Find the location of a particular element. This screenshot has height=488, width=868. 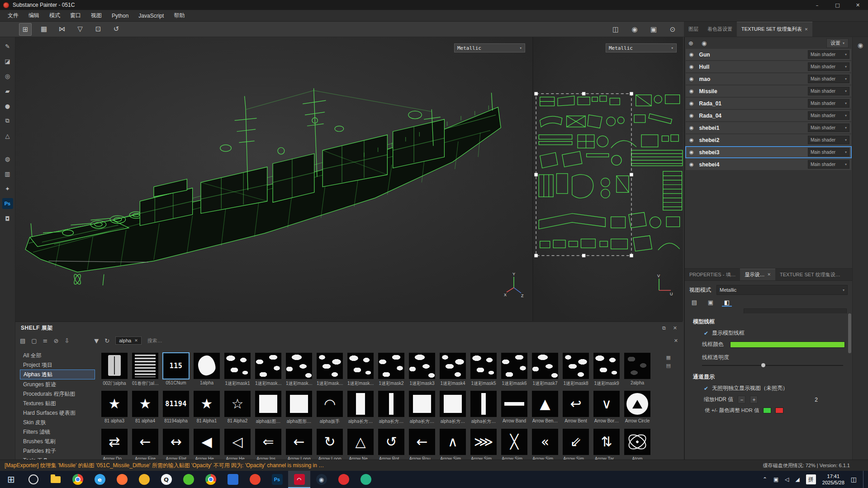

shelf-item: 115051CNum is located at coordinates (176, 370).